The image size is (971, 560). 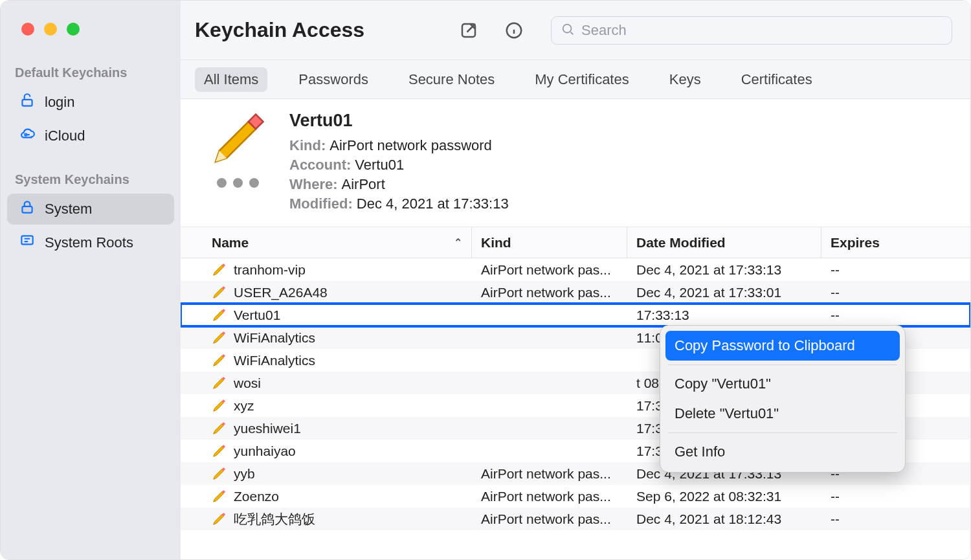 I want to click on detail-title: Vertu01, so click(x=399, y=120).